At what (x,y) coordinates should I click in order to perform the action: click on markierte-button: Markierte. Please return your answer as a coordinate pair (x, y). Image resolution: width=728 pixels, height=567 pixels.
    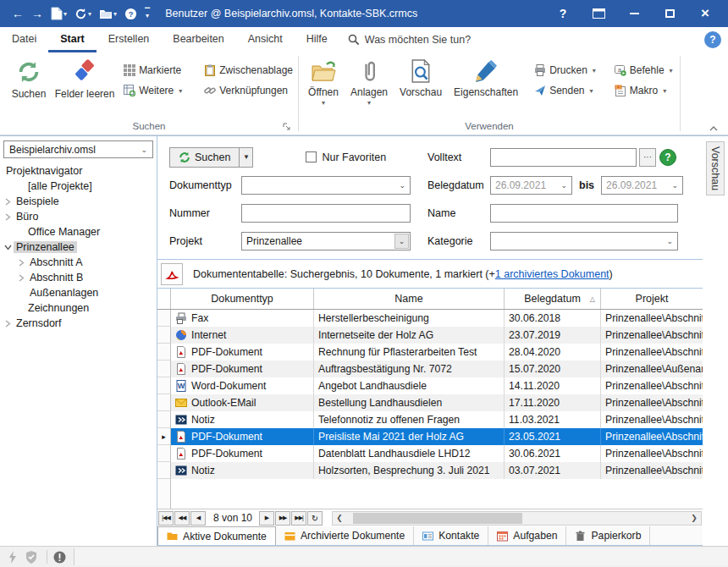
    Looking at the image, I should click on (152, 70).